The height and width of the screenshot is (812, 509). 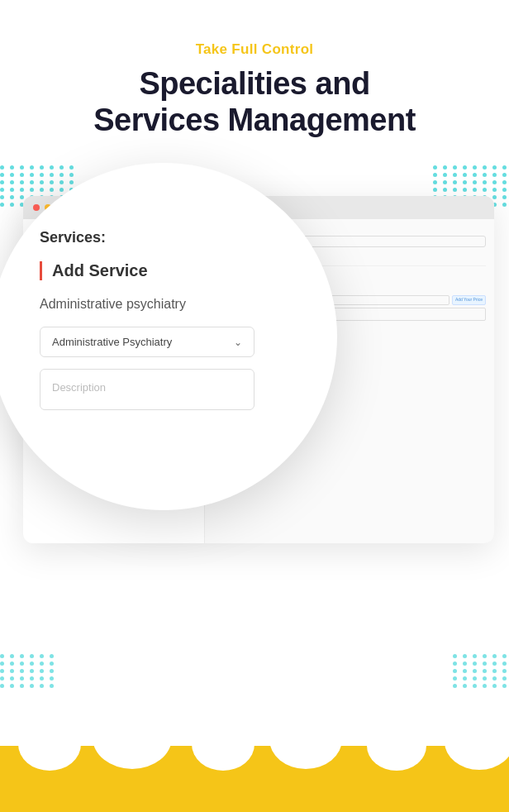 I want to click on bottom-decoration, so click(x=254, y=762).